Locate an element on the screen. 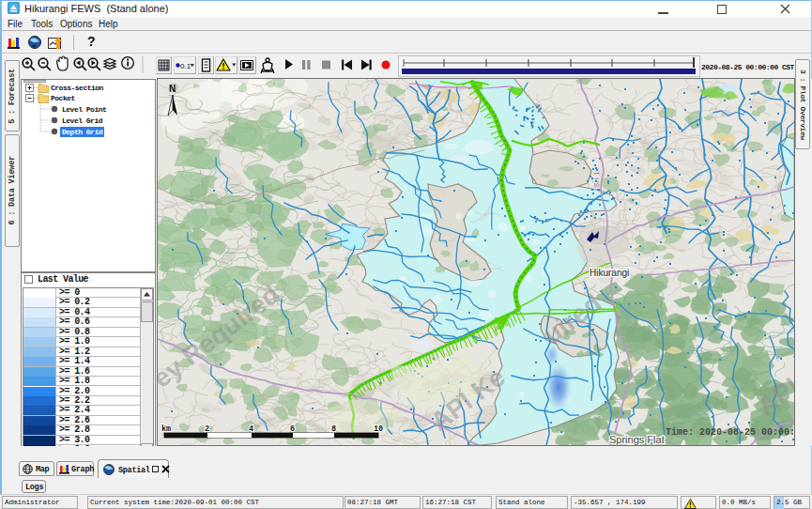  svg-text: 4 is located at coordinates (252, 429).